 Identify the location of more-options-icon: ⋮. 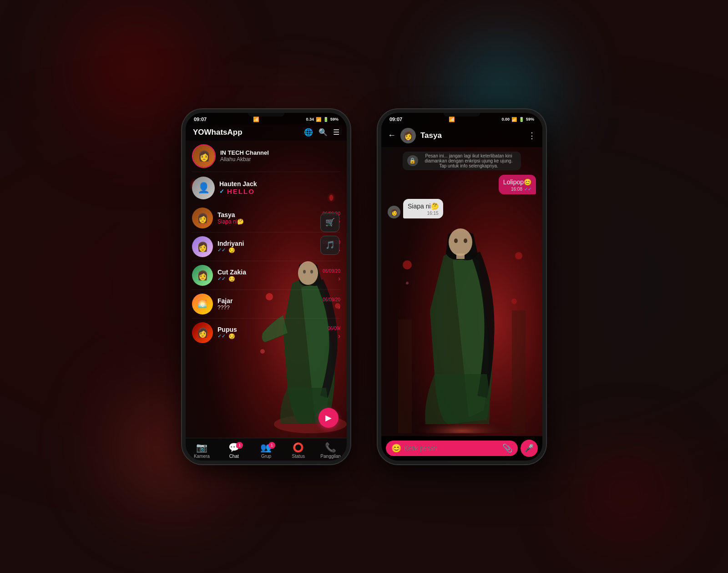
(532, 136).